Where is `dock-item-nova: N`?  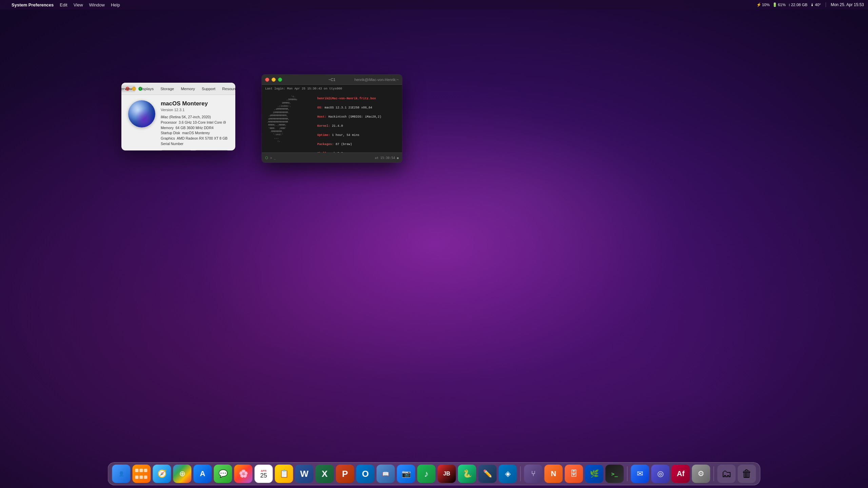 dock-item-nova: N is located at coordinates (554, 474).